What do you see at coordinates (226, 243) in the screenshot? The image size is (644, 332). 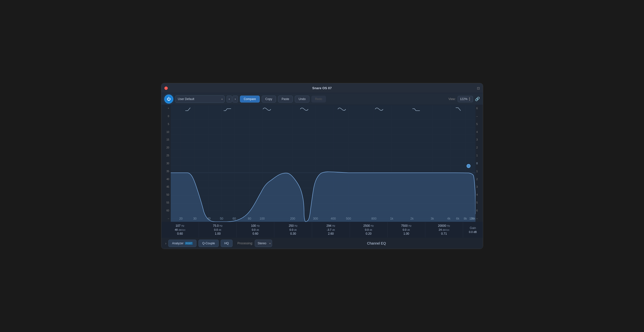 I see `hq-button: HQ` at bounding box center [226, 243].